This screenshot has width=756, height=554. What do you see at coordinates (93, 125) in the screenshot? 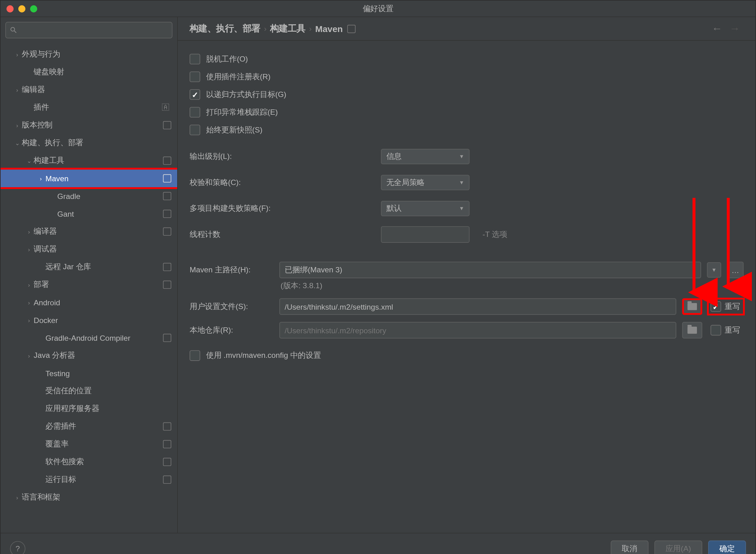
I see `sidebar-item-label: 版本控制` at bounding box center [93, 125].